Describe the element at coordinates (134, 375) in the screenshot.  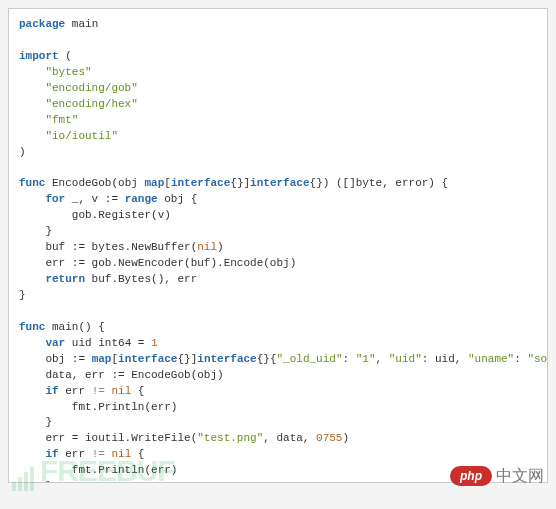
I see `encode-call: data, err := EncodeGob(obj)` at that location.